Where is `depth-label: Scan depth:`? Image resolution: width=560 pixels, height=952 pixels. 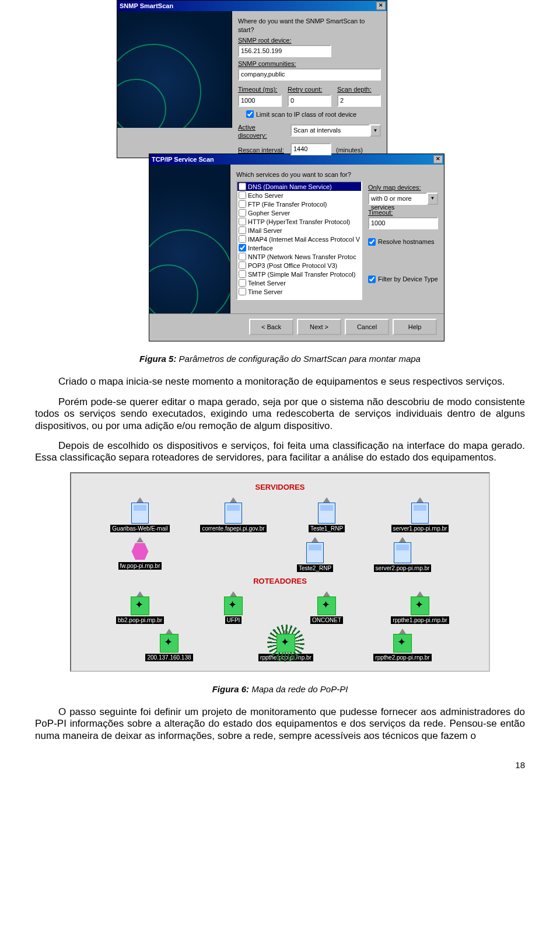 depth-label: Scan depth: is located at coordinates (359, 89).